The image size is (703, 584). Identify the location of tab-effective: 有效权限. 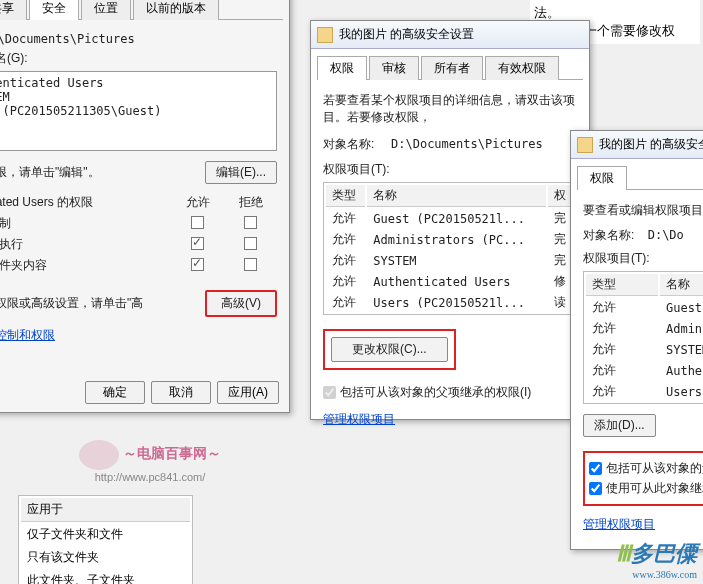
(522, 68).